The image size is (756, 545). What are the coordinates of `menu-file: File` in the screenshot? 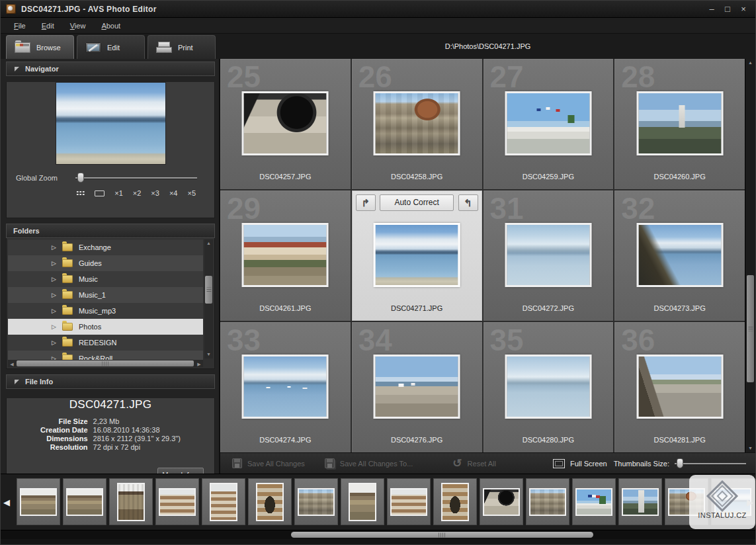 It's located at (20, 26).